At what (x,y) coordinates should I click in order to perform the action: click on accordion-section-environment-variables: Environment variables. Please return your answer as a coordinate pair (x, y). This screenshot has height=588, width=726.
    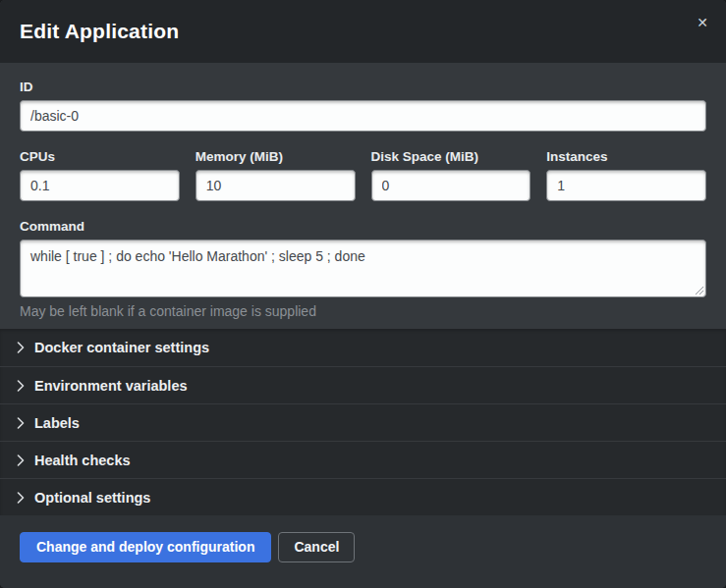
    Looking at the image, I should click on (363, 385).